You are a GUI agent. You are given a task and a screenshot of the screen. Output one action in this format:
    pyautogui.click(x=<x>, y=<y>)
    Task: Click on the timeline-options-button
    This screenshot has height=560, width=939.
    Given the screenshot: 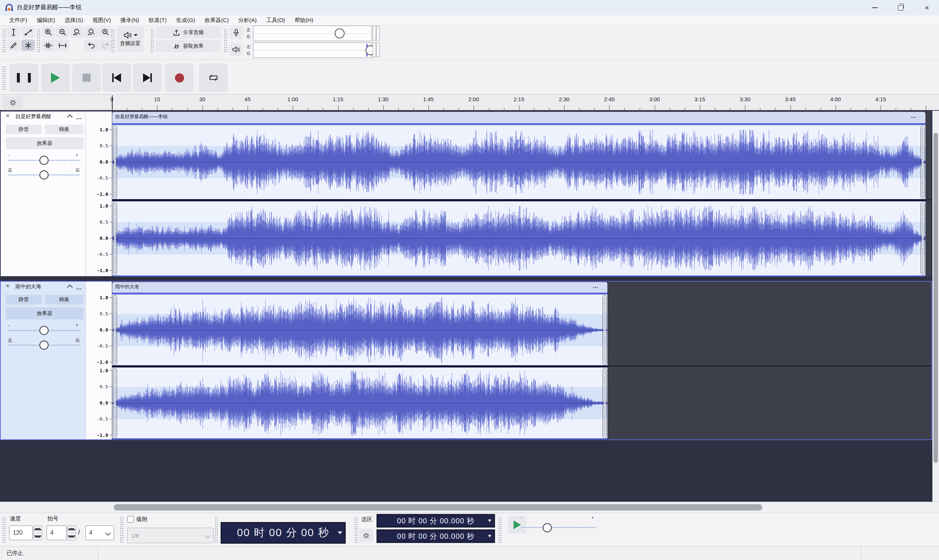 What is the action you would take?
    pyautogui.click(x=13, y=103)
    